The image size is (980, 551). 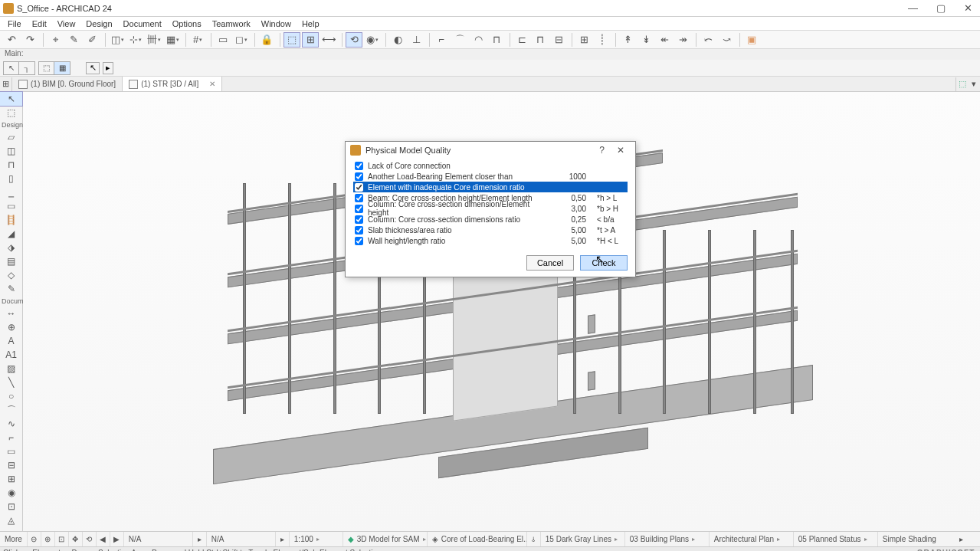 What do you see at coordinates (490, 150) in the screenshot?
I see `dialog-titlebar: Physical Model Quality ? ✕` at bounding box center [490, 150].